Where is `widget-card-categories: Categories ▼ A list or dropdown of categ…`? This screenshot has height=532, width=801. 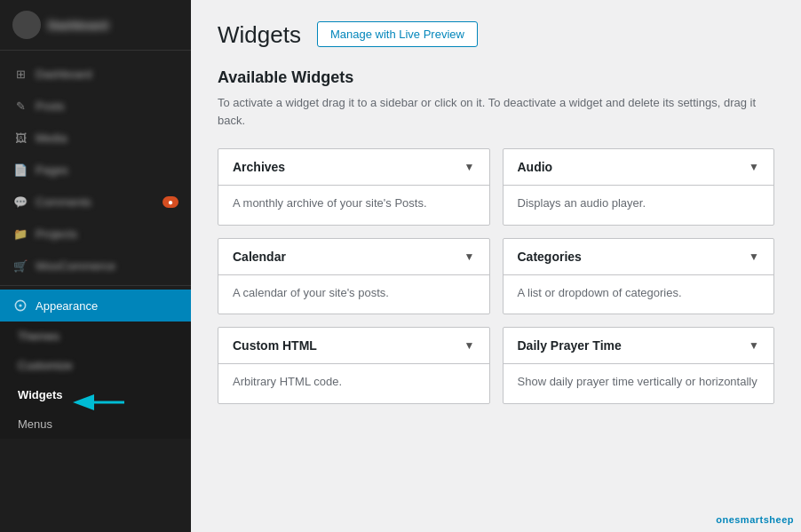
widget-card-categories: Categories ▼ A list or dropdown of categ… is located at coordinates (639, 277).